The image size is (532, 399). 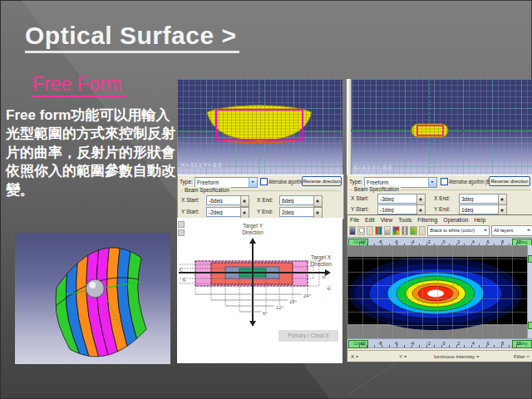 I want to click on menu-item: View, so click(x=387, y=219).